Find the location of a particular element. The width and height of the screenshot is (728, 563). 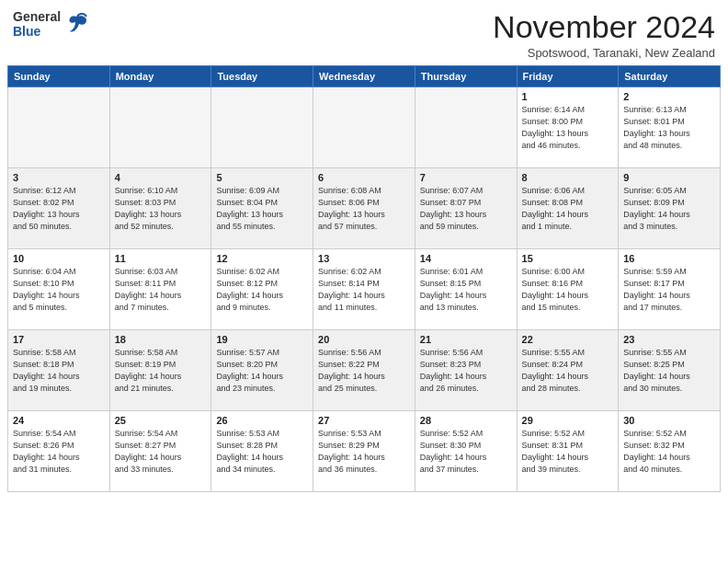

day-info: Sunrise: 5:54 AM Sunset: 8:27 PM Dayligh… is located at coordinates (161, 452).